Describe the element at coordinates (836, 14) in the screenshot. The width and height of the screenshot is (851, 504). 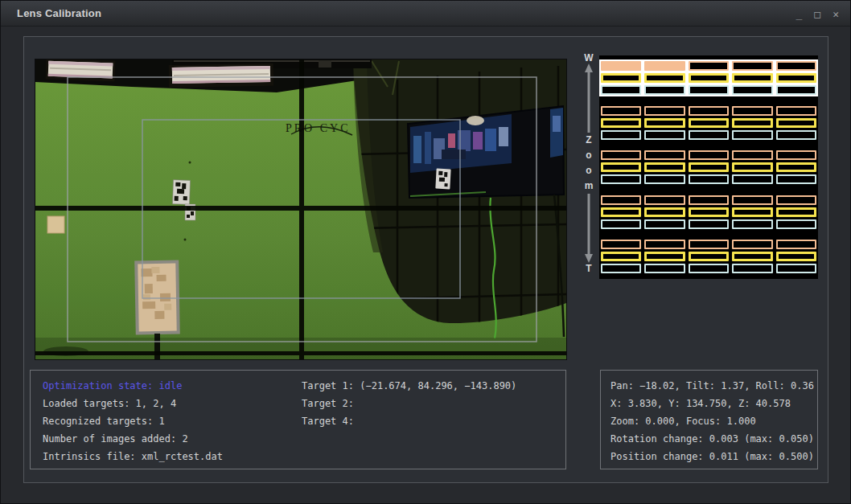
I see `close-icon: ✕` at that location.